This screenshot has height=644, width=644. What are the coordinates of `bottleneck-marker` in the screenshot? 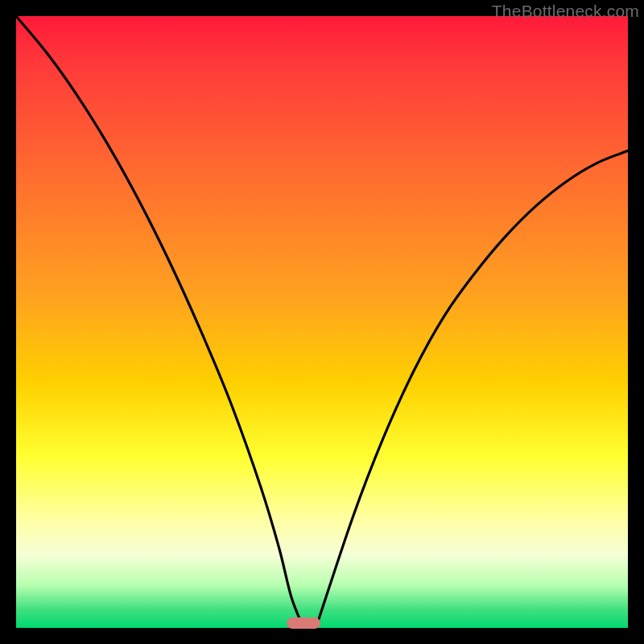 It's located at (303, 623).